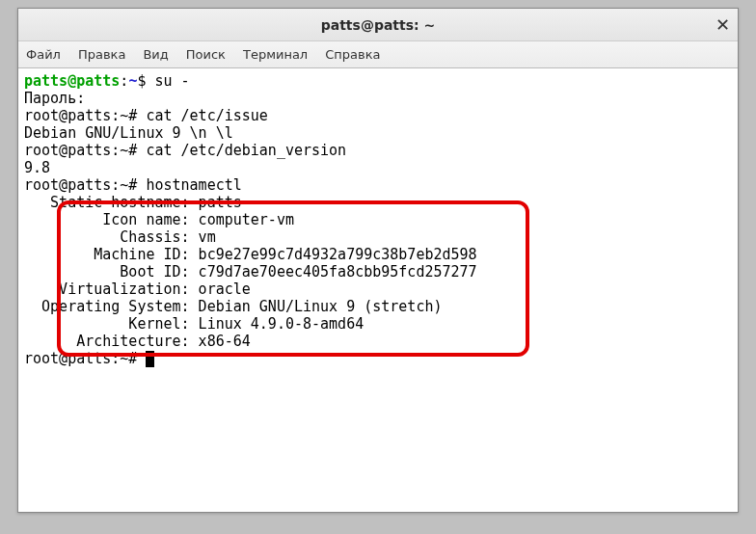 The image size is (756, 534). I want to click on output-line: root@patts:~# hostnamectl, so click(378, 185).